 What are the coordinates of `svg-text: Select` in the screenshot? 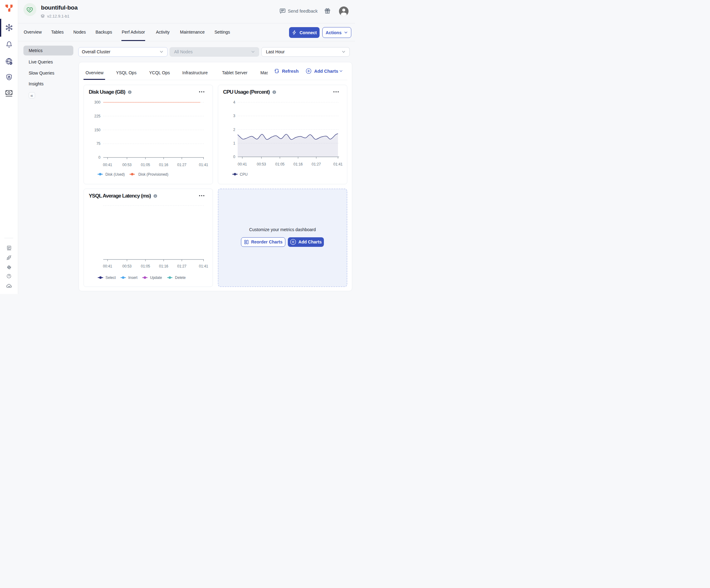 It's located at (111, 278).